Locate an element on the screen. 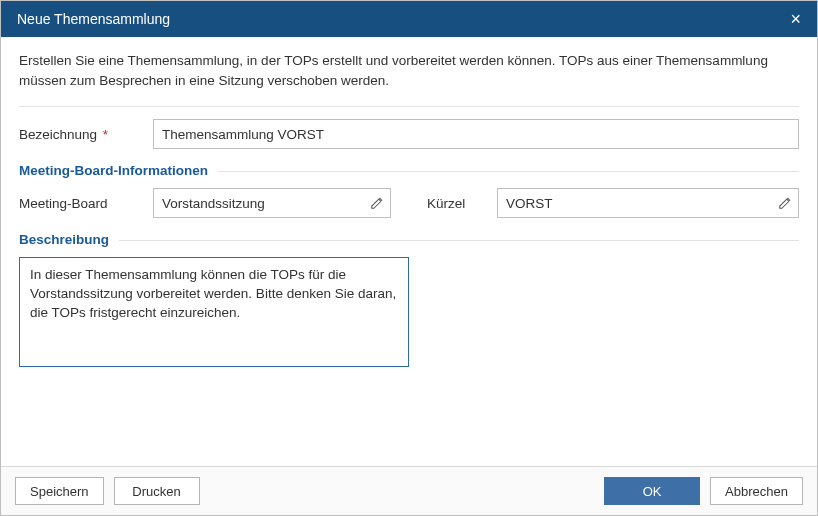 The width and height of the screenshot is (818, 516). label-bezeichnung-text: Bezeichnung is located at coordinates (58, 134).